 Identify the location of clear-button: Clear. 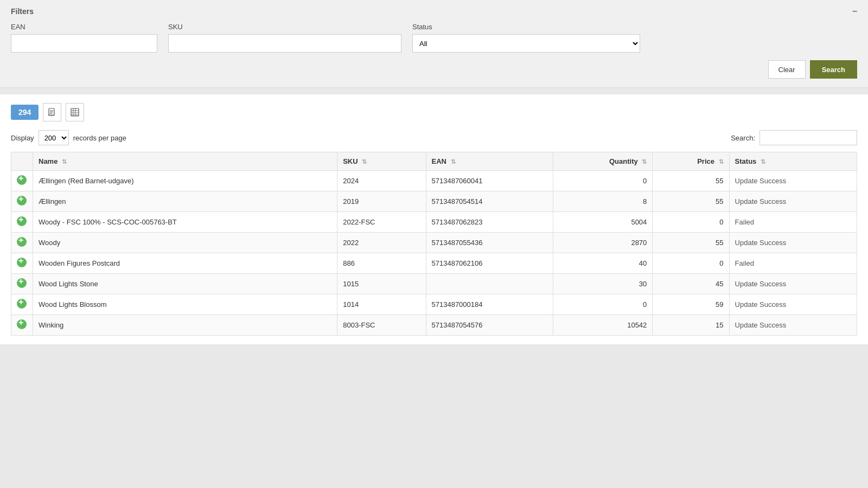
(787, 69).